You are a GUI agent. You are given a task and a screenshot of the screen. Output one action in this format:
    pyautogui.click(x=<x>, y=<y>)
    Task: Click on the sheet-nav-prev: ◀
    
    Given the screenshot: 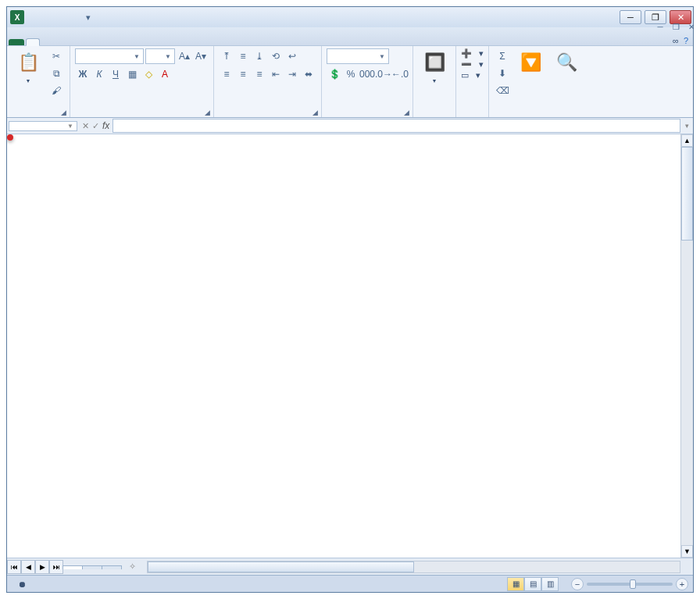 What is the action you would take?
    pyautogui.click(x=28, y=567)
    